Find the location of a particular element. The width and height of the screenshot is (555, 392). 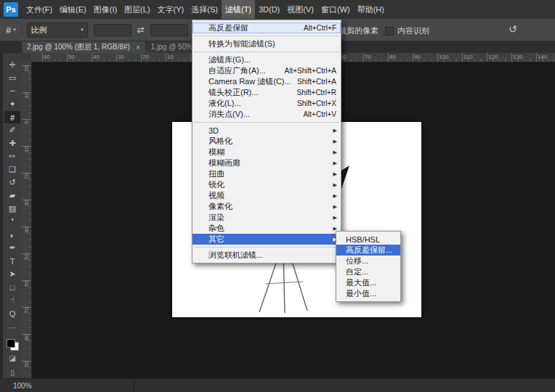

menubar-item-window: 窗口(W) is located at coordinates (336, 9).